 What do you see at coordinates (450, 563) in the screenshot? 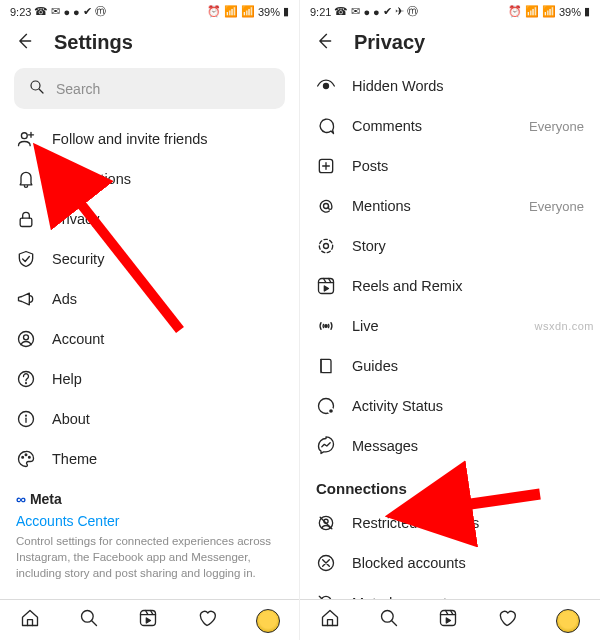
I see `item-blocked: Blocked accounts` at bounding box center [450, 563].